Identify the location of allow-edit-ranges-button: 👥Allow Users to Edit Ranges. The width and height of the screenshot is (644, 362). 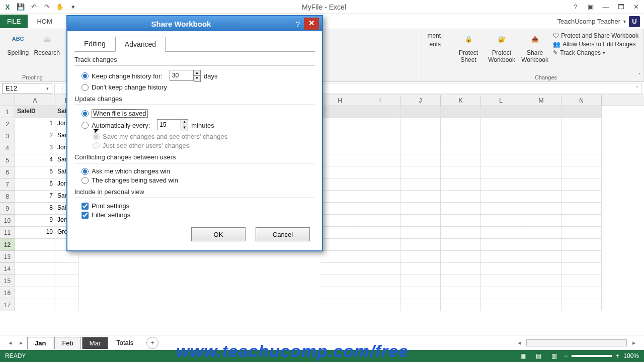
(596, 44).